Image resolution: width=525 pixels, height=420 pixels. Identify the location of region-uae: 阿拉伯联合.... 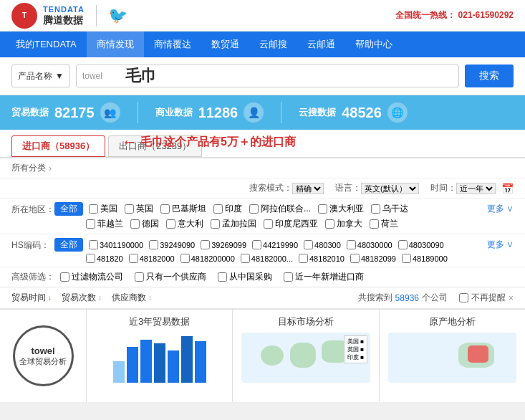
(280, 209).